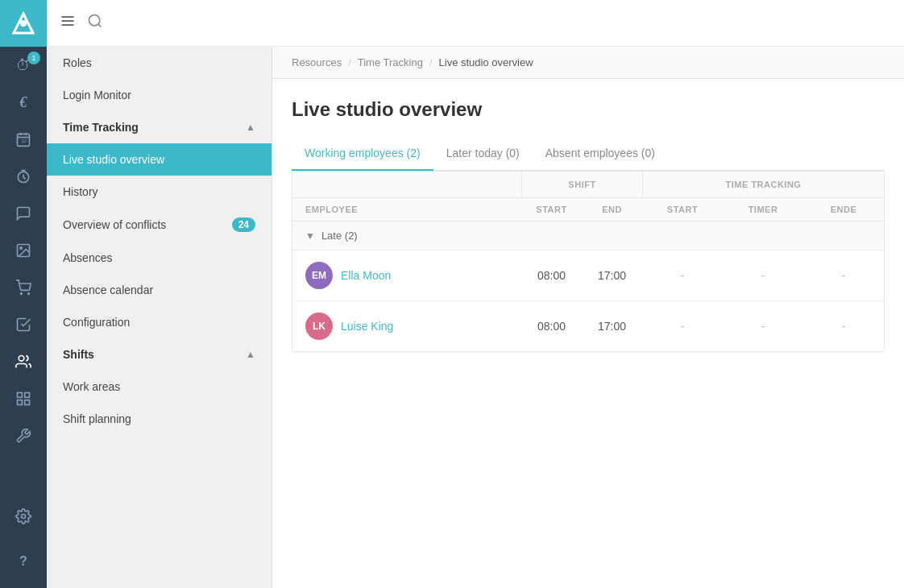 The height and width of the screenshot is (588, 904). Describe the element at coordinates (367, 326) in the screenshot. I see `employee-name-luise-king: Luise King` at that location.